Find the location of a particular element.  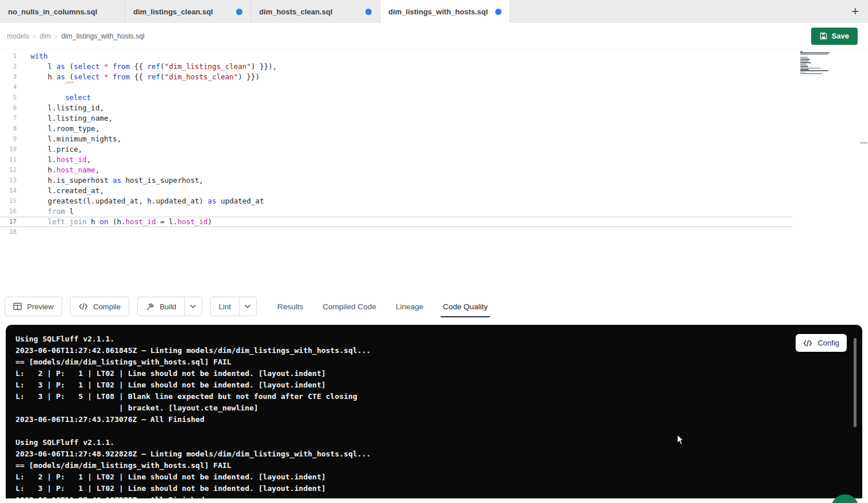

code-text: with is located at coordinates (36, 56).